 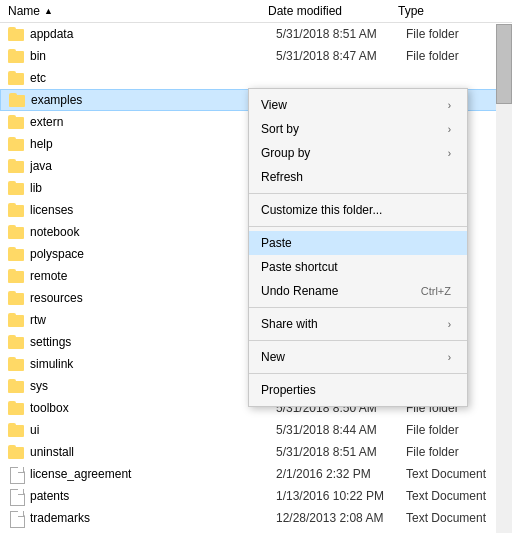 What do you see at coordinates (341, 430) in the screenshot?
I see `file-date: 5/31/2018 8:44 AM` at bounding box center [341, 430].